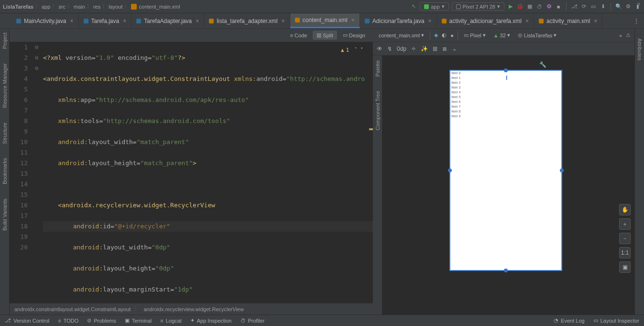  What do you see at coordinates (5, 133) in the screenshot?
I see `tool-structure: Structure` at bounding box center [5, 133].